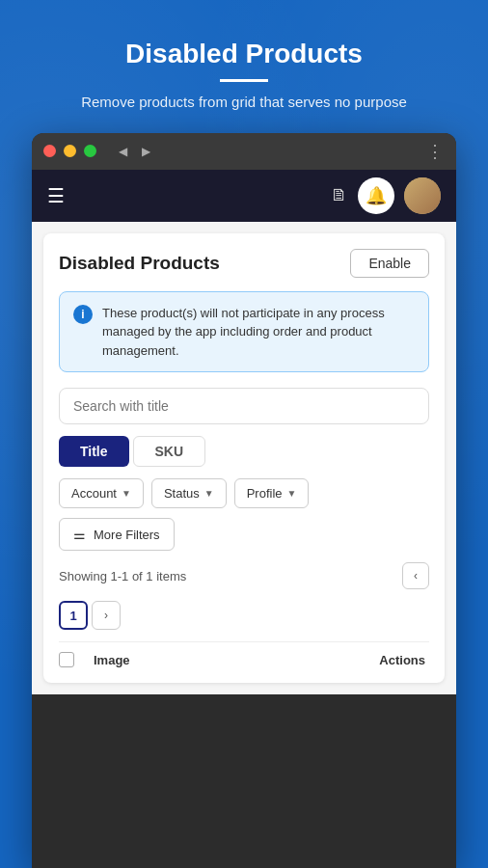 This screenshot has height=868, width=488. What do you see at coordinates (244, 615) in the screenshot?
I see `page-number-row: 1 ›` at bounding box center [244, 615].